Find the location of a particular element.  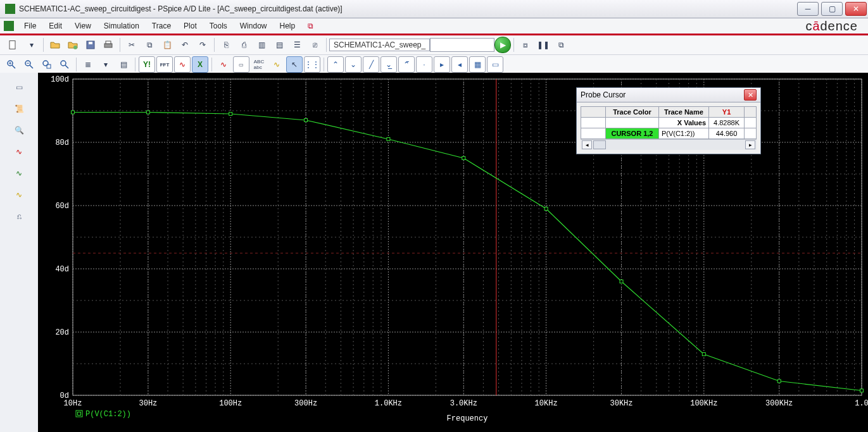

svg-text: 1.0KHz is located at coordinates (389, 404).